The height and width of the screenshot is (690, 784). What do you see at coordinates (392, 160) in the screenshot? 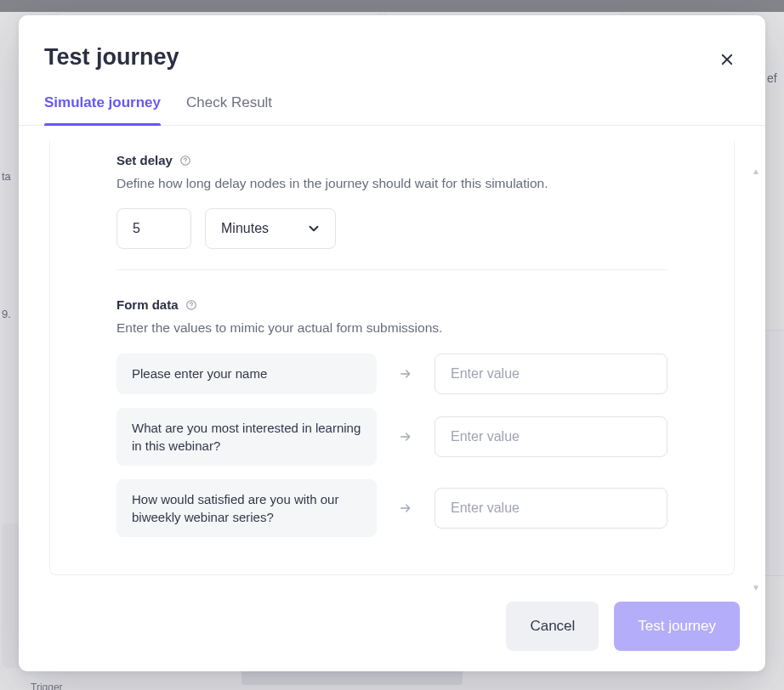
I see `section-header: Set delay` at bounding box center [392, 160].